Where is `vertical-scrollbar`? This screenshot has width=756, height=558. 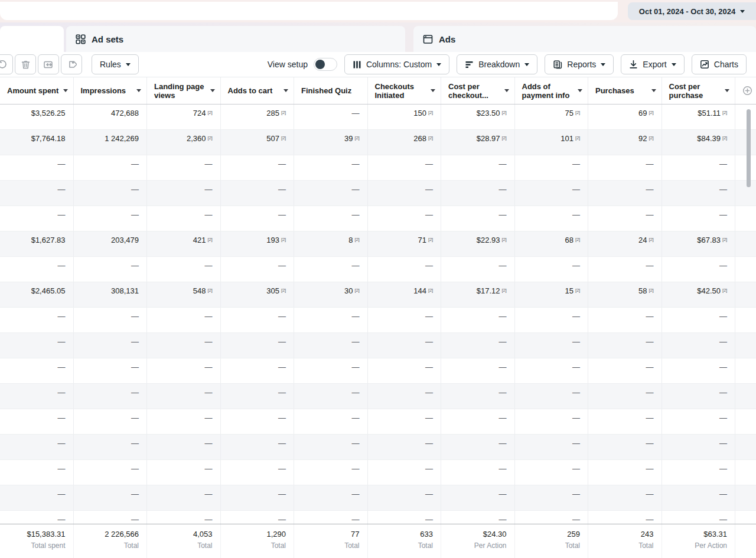
vertical-scrollbar is located at coordinates (749, 148).